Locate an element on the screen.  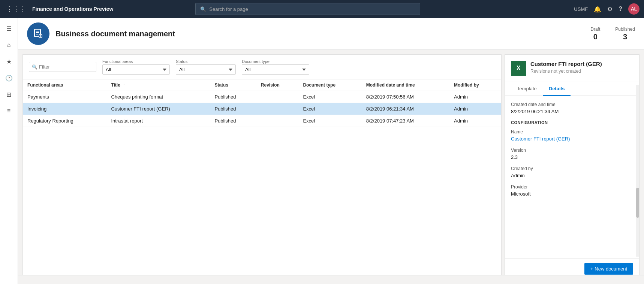
nav-icons: USMF 🔔 ⚙ ? AL is located at coordinates (607, 9).